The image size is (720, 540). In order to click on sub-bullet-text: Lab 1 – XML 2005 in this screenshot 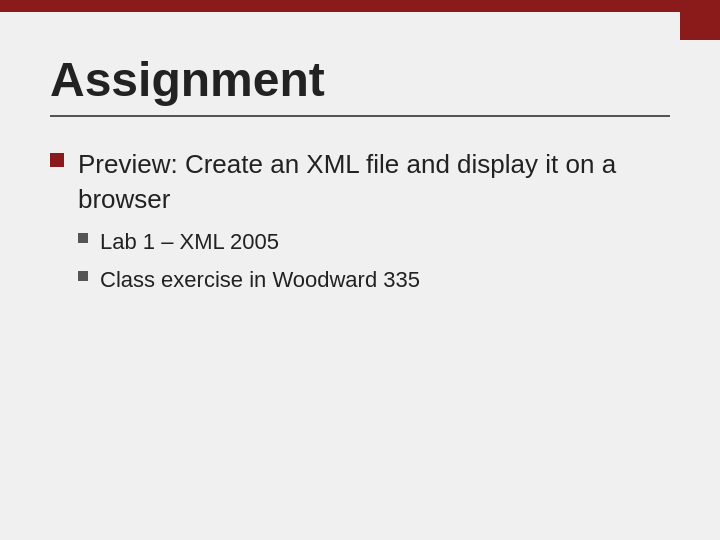, I will do `click(190, 242)`.